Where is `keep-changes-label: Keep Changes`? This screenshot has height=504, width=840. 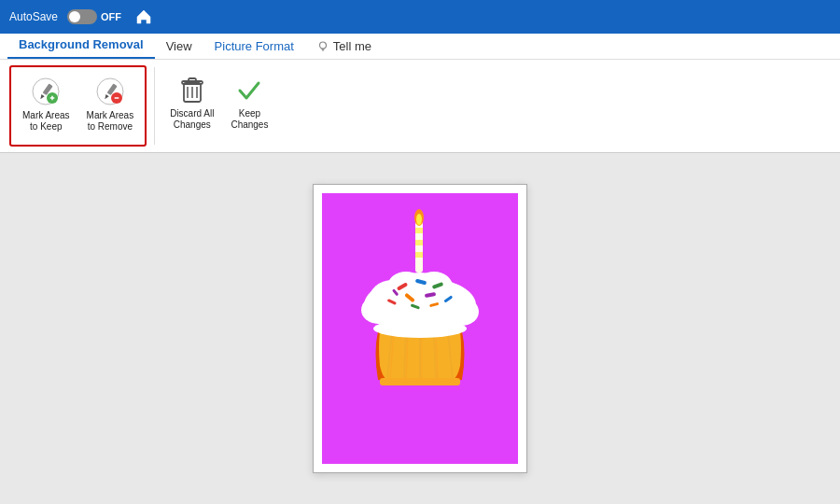 keep-changes-label: Keep Changes is located at coordinates (249, 119).